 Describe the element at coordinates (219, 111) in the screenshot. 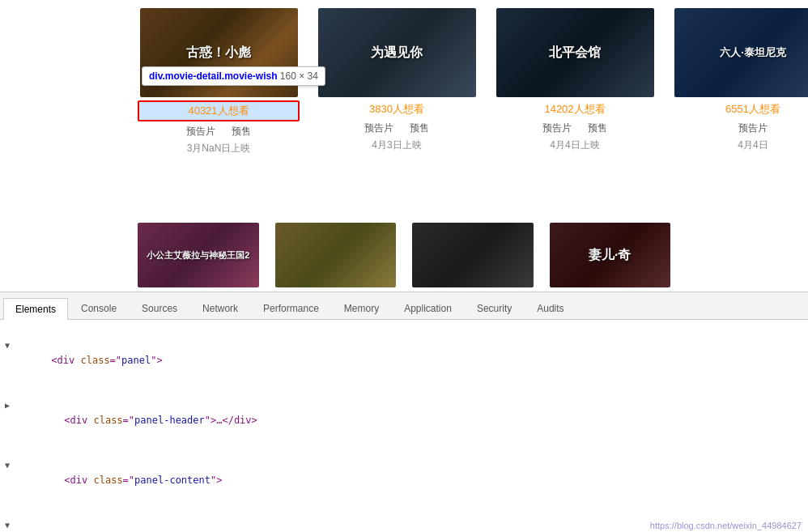

I see `wish-count-1: 40321人想看` at that location.